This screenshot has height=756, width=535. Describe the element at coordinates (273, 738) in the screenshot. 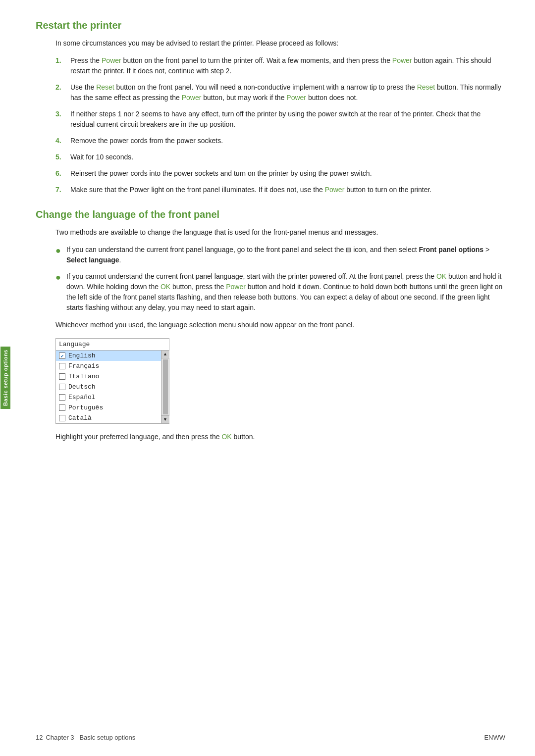

I see `page-footer: 12 Chapter 3 Basic setup options ENWW` at that location.